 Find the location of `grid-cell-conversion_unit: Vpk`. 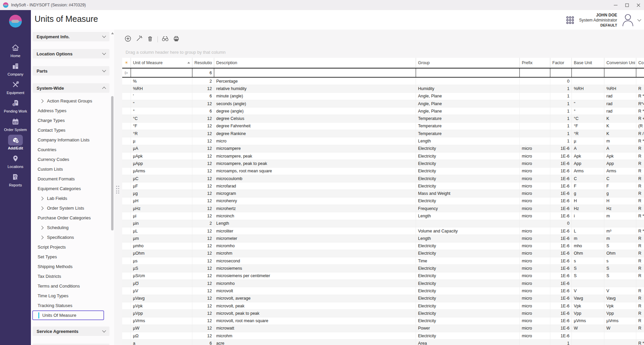

grid-cell-conversion_unit: Vpk is located at coordinates (620, 306).